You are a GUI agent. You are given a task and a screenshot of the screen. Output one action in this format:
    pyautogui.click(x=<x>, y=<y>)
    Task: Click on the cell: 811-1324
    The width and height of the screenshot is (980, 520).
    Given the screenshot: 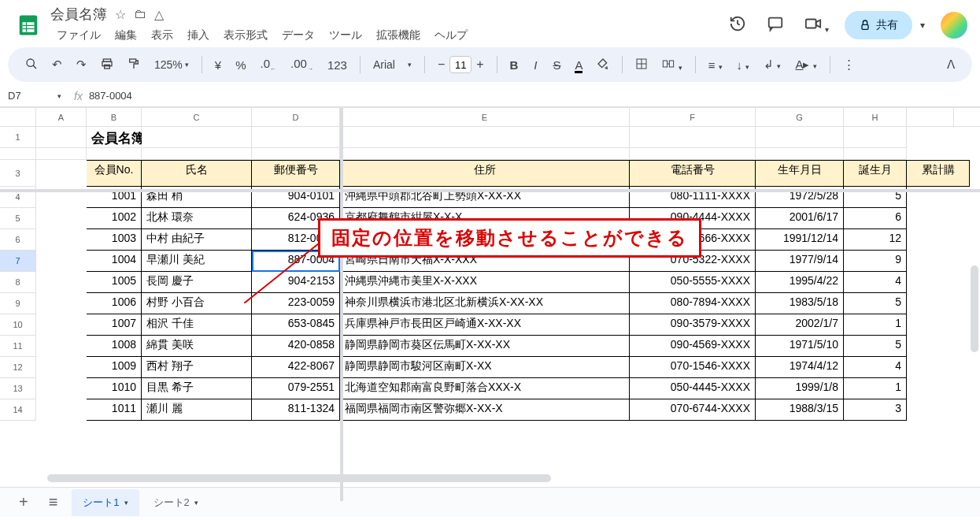 What is the action you would take?
    pyautogui.click(x=296, y=410)
    